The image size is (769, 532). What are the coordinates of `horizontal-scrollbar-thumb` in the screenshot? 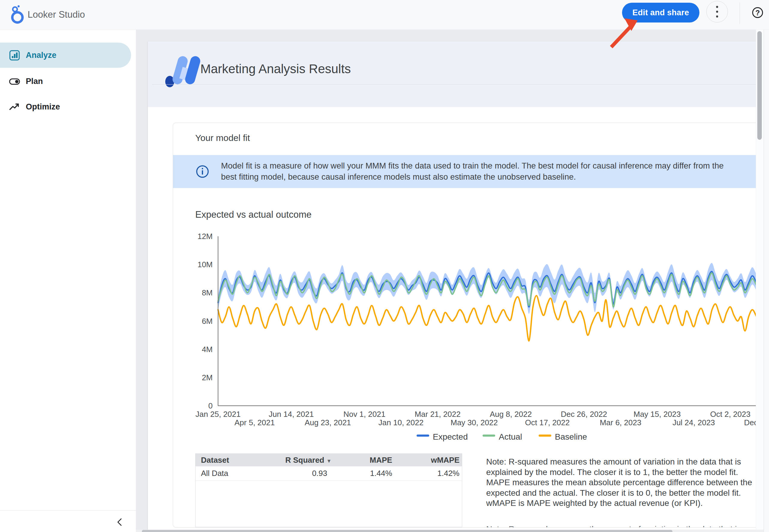 It's located at (407, 531).